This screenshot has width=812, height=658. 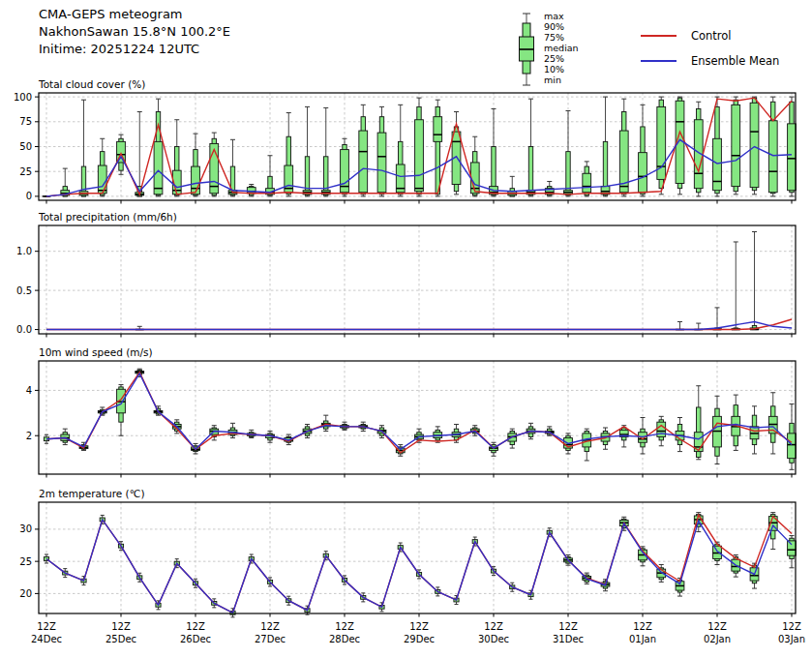 What do you see at coordinates (643, 639) in the screenshot?
I see `xtick-date: 01Jan` at bounding box center [643, 639].